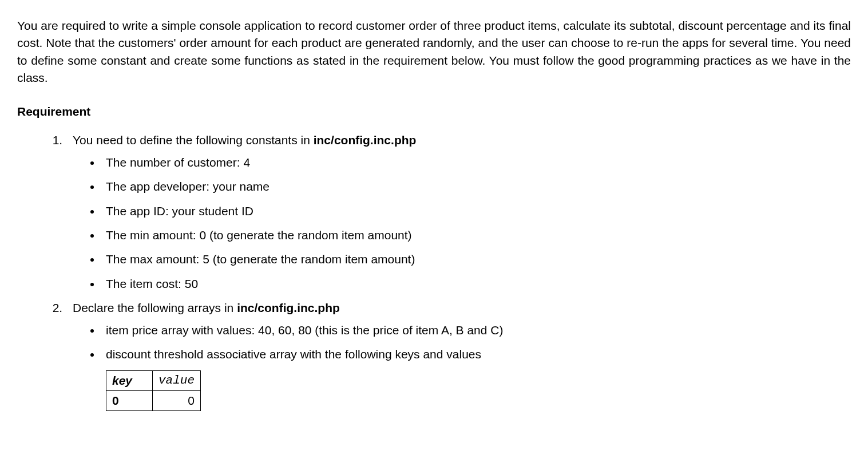  I want to click on req1-bullet: The max amount: 5 (to generate the rando…, so click(476, 259).